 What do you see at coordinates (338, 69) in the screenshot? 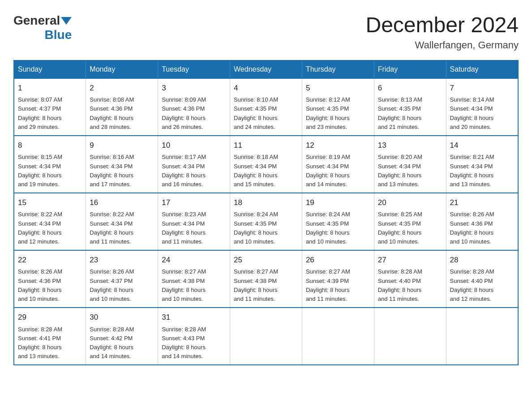
I see `header-thursday: Thursday` at bounding box center [338, 69].